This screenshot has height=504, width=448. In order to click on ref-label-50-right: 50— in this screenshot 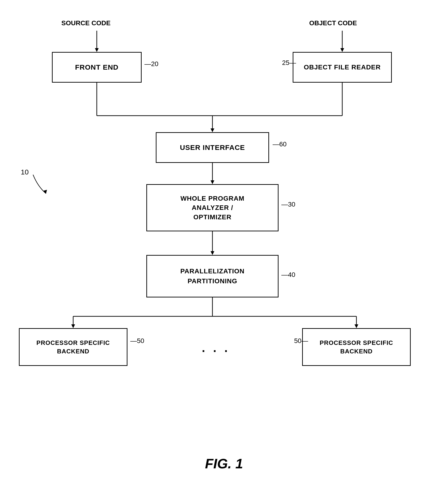, I will do `click(301, 341)`.